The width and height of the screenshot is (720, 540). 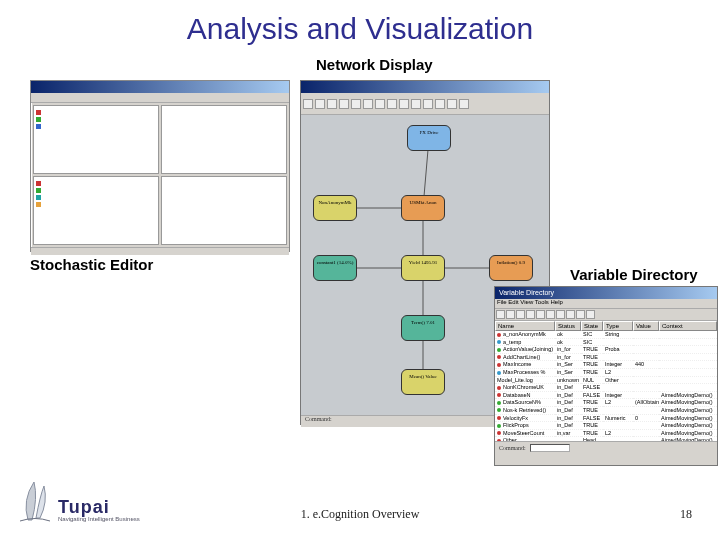 What do you see at coordinates (429, 138) in the screenshot?
I see `network-node: FX Drive` at bounding box center [429, 138].